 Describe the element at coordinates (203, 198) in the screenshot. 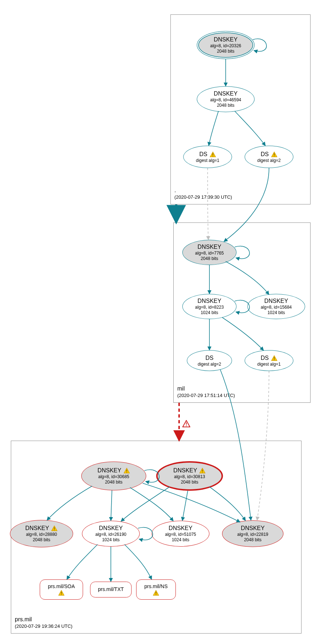

I see `zone-root-ts: (2020-07-29 17:39:30 UTC)` at that location.